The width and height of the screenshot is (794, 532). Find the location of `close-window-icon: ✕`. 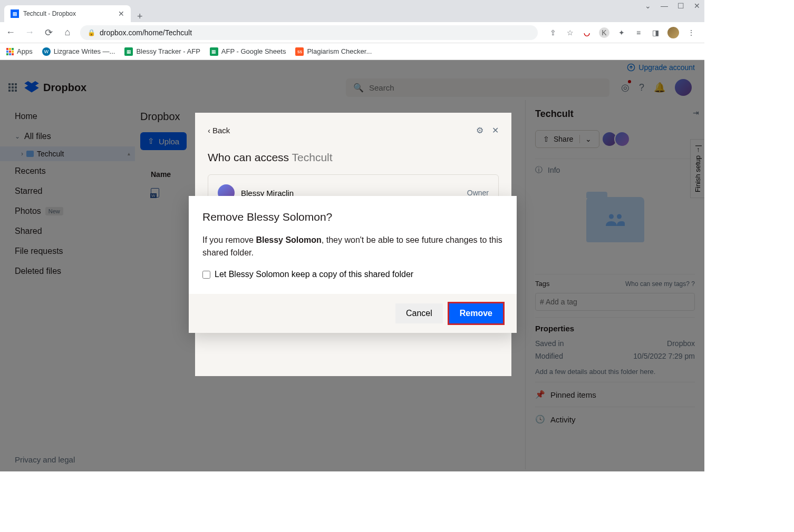

close-window-icon: ✕ is located at coordinates (697, 6).